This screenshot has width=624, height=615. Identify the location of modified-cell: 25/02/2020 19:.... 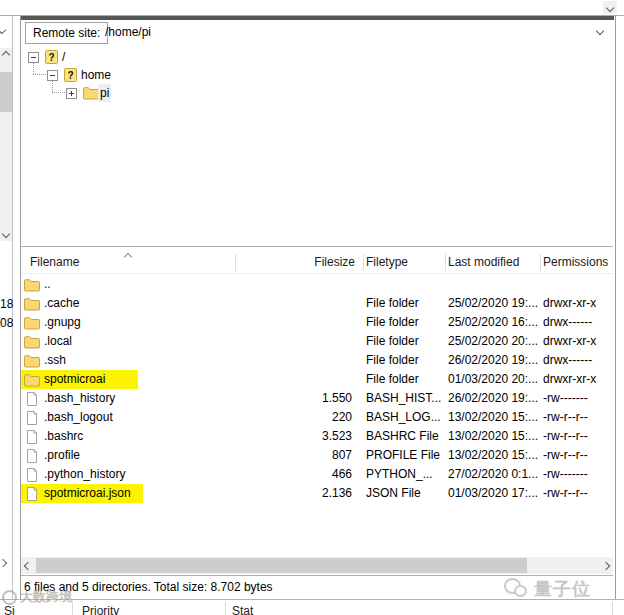
(493, 304).